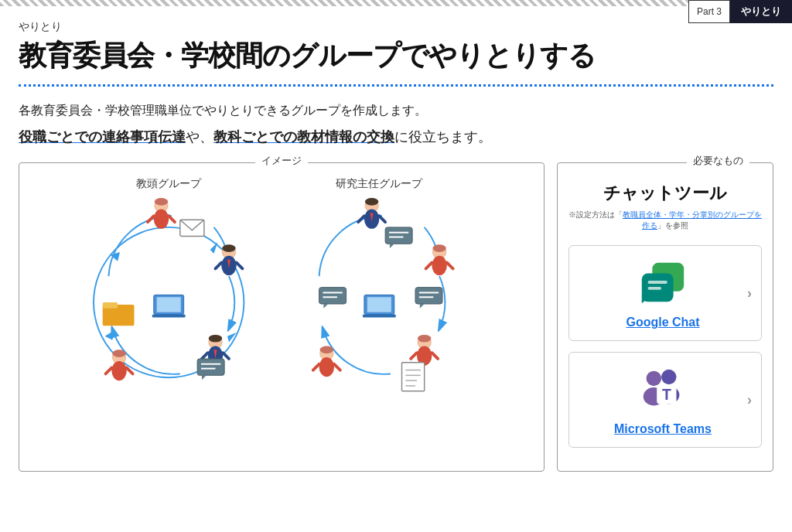 The image size is (792, 532). What do you see at coordinates (428, 298) in the screenshot?
I see `speech-bubble-right2` at bounding box center [428, 298].